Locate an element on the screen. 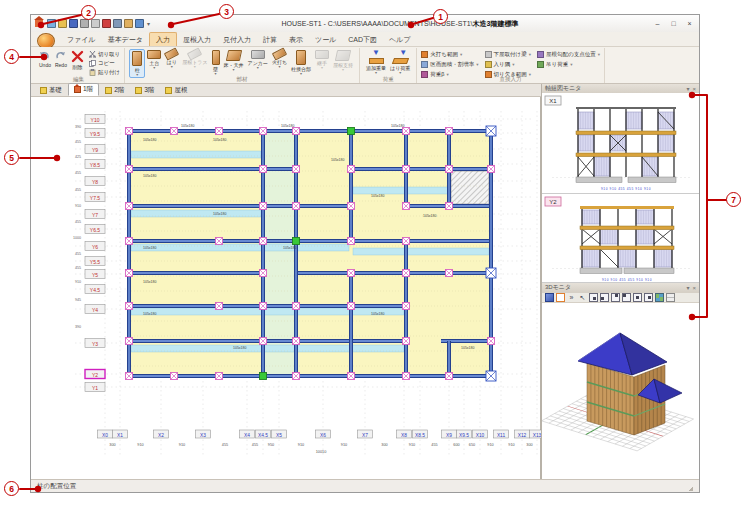 This screenshot has height=508, width=744. close-button: × is located at coordinates (690, 24).